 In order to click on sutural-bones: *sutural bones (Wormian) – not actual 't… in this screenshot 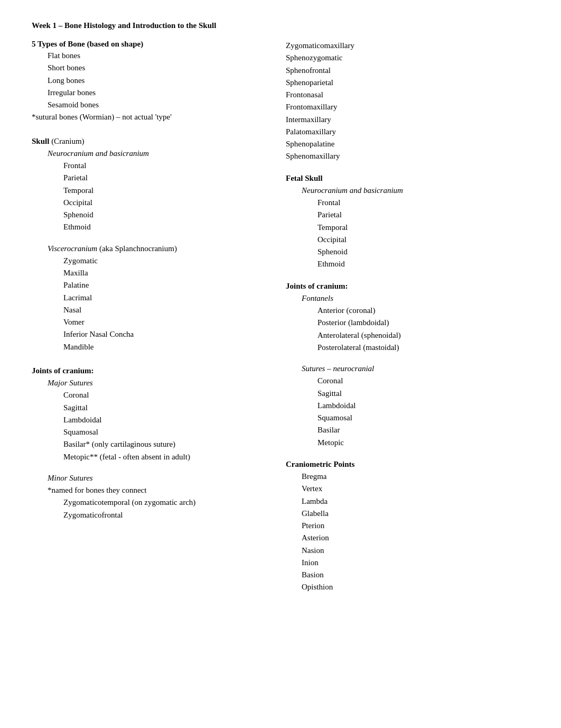, I will do `click(151, 117)`.